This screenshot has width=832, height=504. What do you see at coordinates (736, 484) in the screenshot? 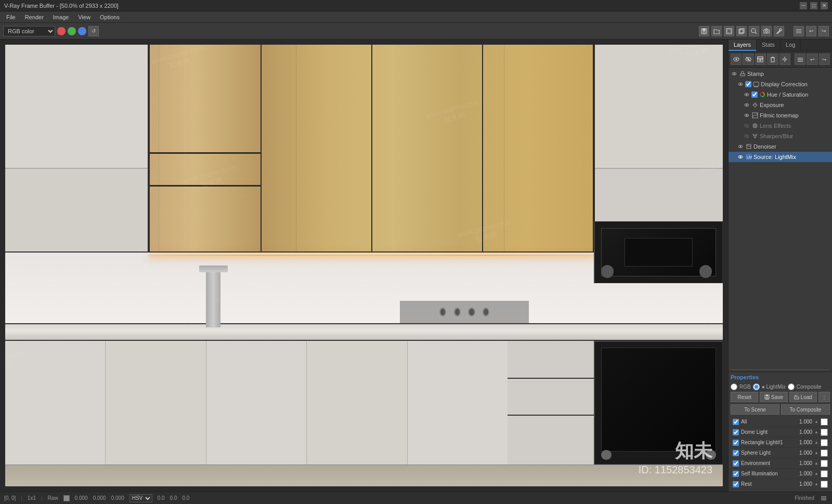
I see `light-check-rest` at bounding box center [736, 484].